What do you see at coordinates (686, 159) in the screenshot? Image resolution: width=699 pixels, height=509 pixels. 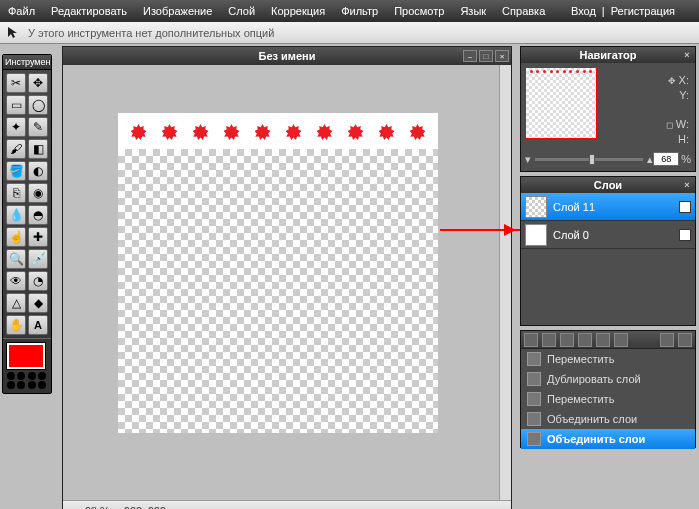 I see `zoom-pct-label: %` at bounding box center [686, 159].